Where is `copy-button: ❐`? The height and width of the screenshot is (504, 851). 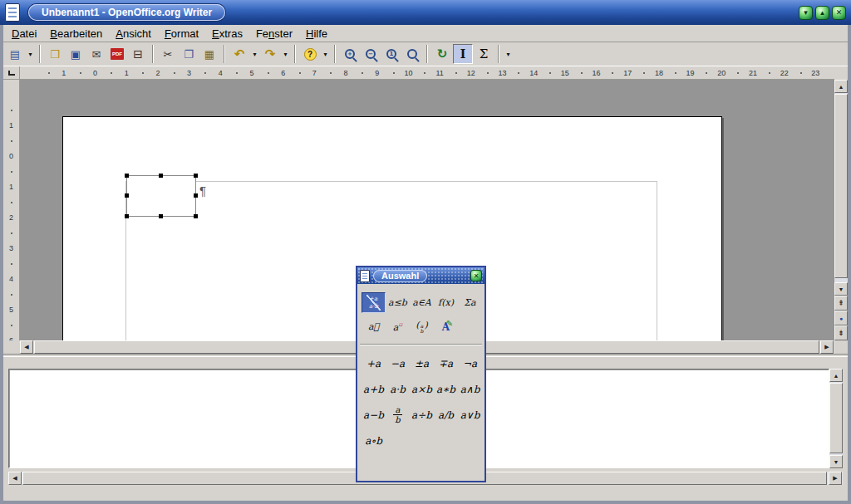 copy-button: ❐ is located at coordinates (189, 54).